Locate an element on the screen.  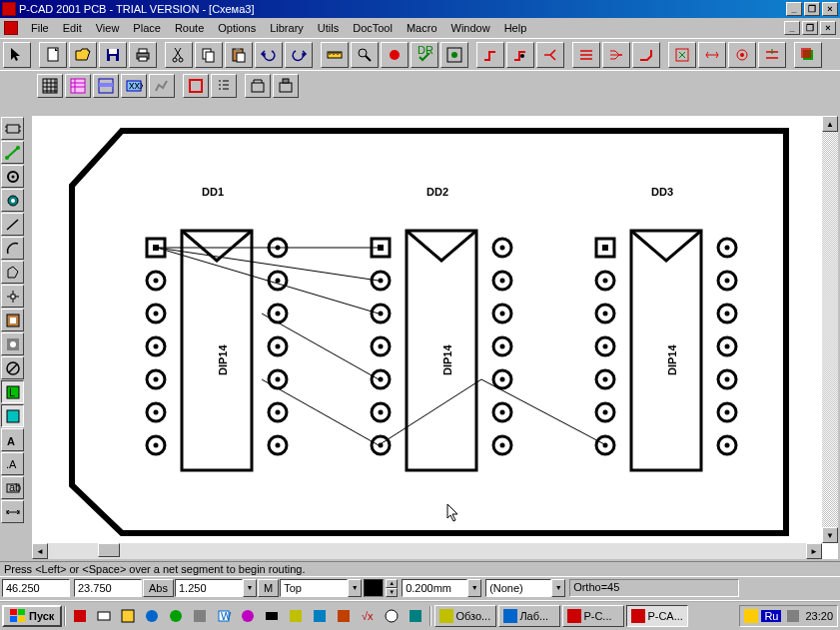
menu-macro: Macro is located at coordinates (421, 28).